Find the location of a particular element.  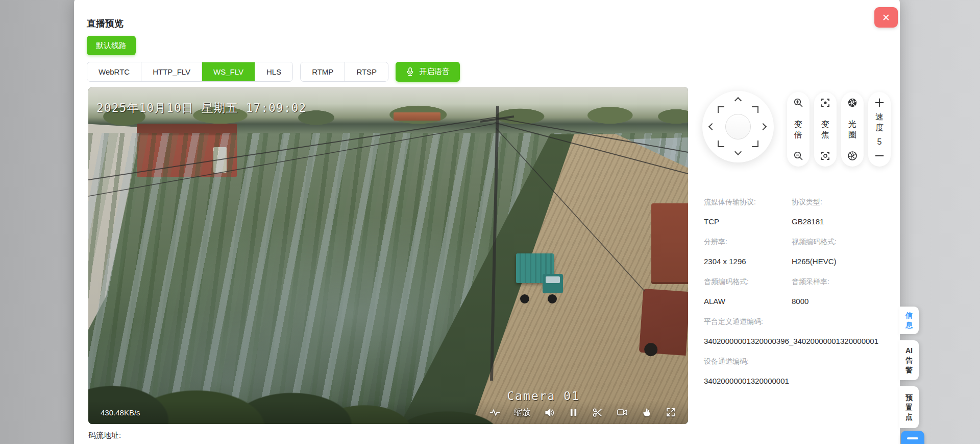

close-button: ✕ is located at coordinates (886, 17).